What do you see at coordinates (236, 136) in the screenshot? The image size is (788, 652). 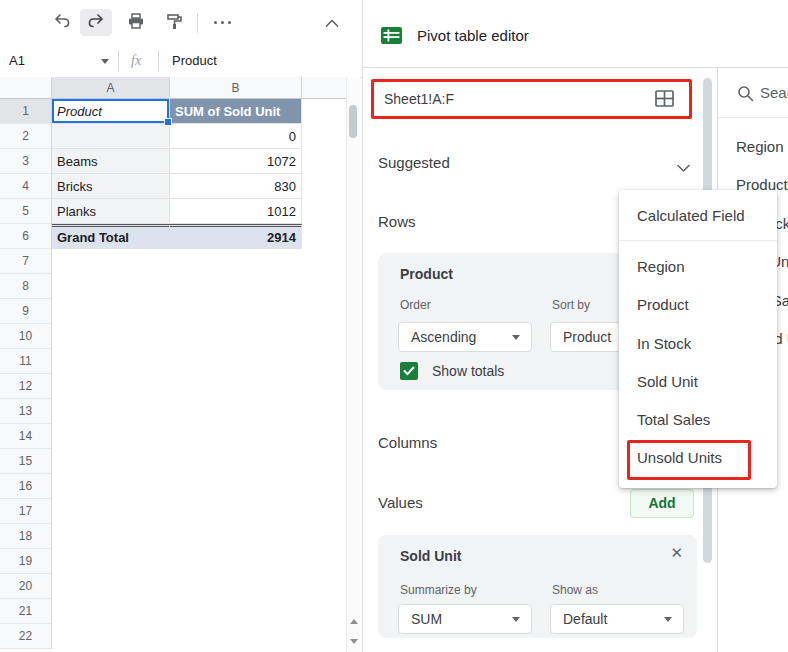 I see `cell-B2: 0` at bounding box center [236, 136].